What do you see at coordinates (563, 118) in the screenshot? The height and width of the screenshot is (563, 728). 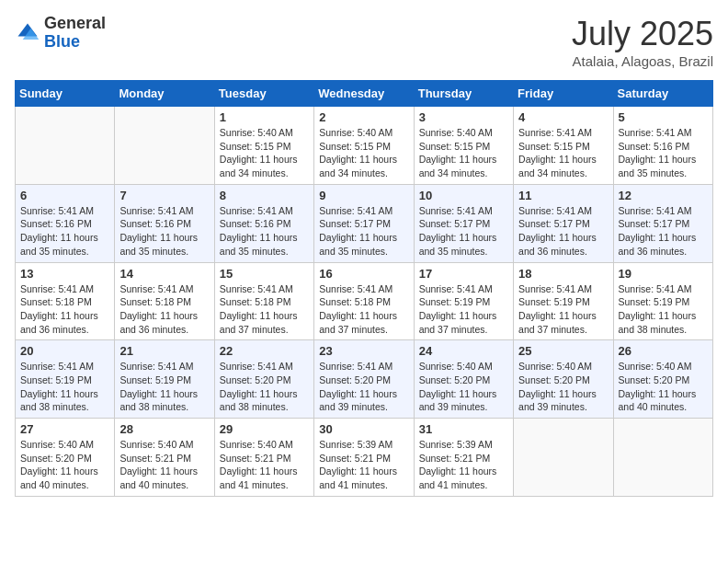 I see `day-number: 4` at bounding box center [563, 118].